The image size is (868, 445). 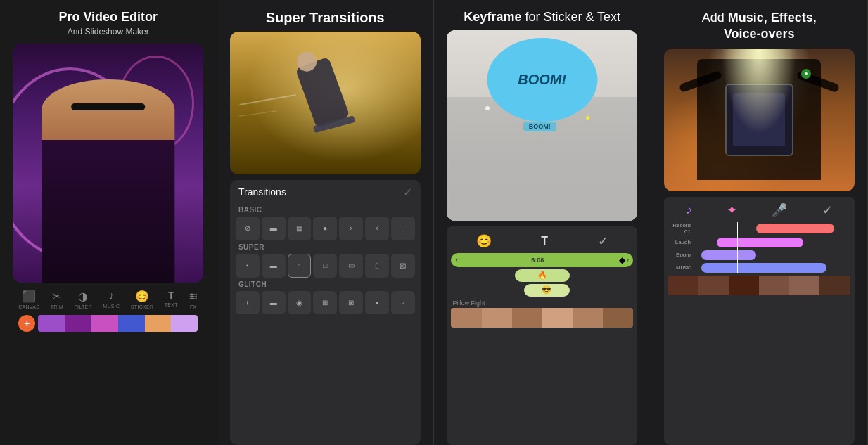 I want to click on basic-icon-1: ▬, so click(x=274, y=228).